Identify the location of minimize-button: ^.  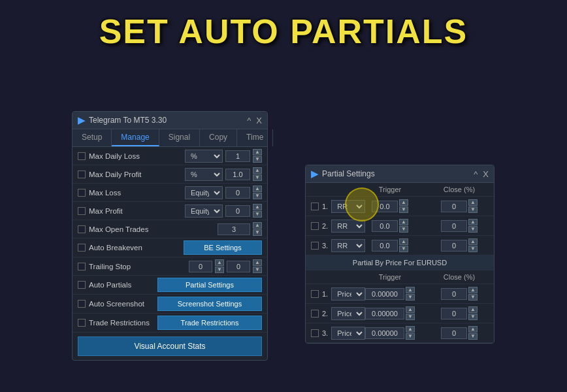
(249, 120).